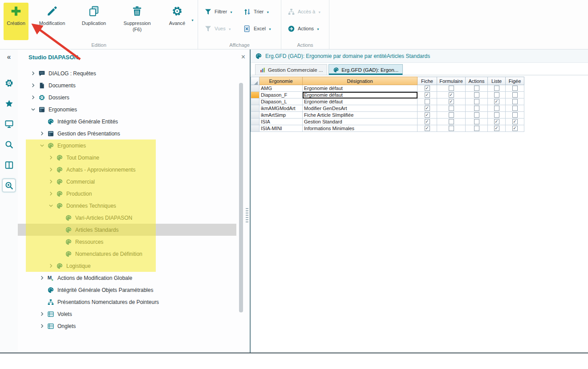 The height and width of the screenshot is (369, 588). What do you see at coordinates (127, 278) in the screenshot?
I see `tree-item-actions-modification-globale: Actions de Modification Globale` at bounding box center [127, 278].